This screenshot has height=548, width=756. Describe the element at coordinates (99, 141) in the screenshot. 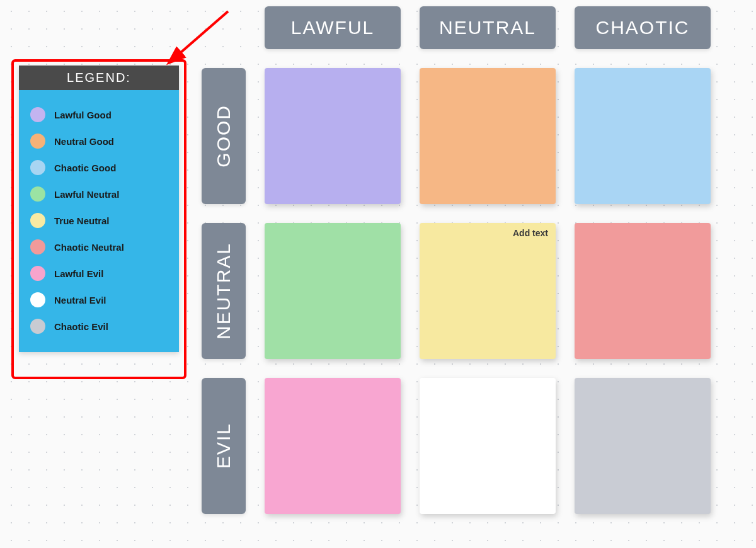

I see `legend-item: Neutral Good` at that location.